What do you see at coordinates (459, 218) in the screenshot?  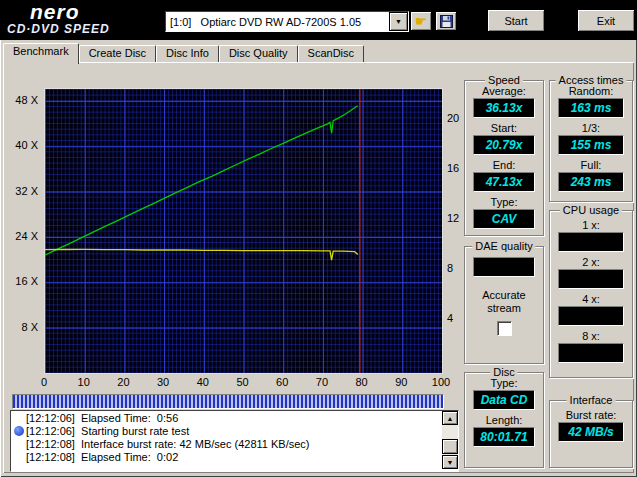 I see `y-right-tick: 12` at bounding box center [459, 218].